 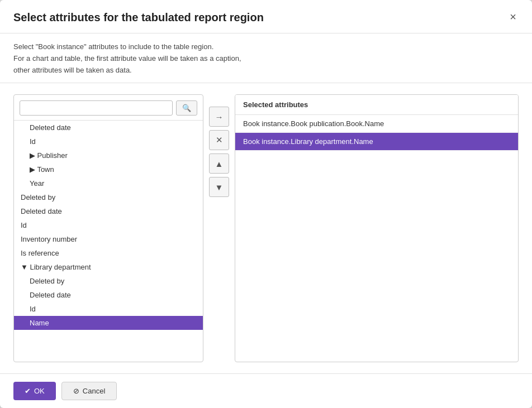 What do you see at coordinates (108, 198) in the screenshot?
I see `tree-item-deleted-by: Deleted by` at bounding box center [108, 198].